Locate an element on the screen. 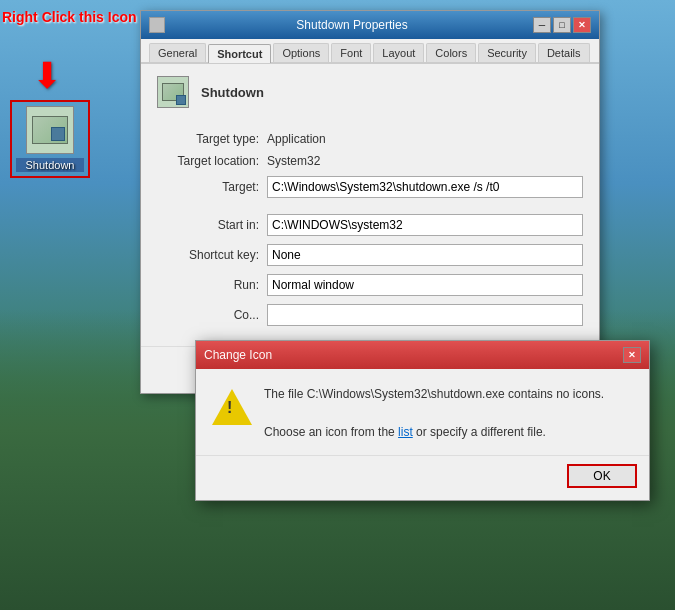  comment-label: Co... is located at coordinates (212, 315).